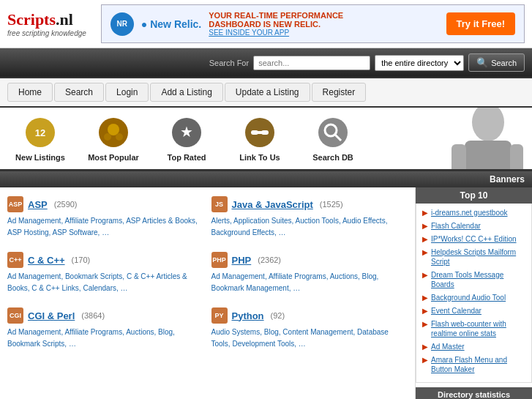 This screenshot has width=532, height=399. I want to click on top10-label: Dream Tools Message Boards, so click(479, 280).